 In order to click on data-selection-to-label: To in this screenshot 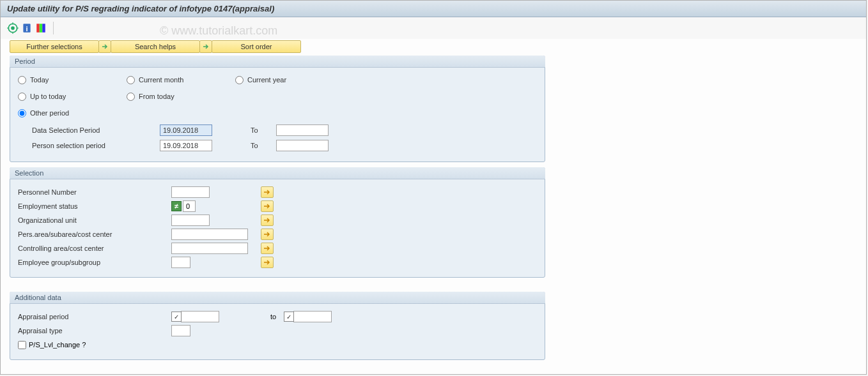, I will do `click(263, 130)`.